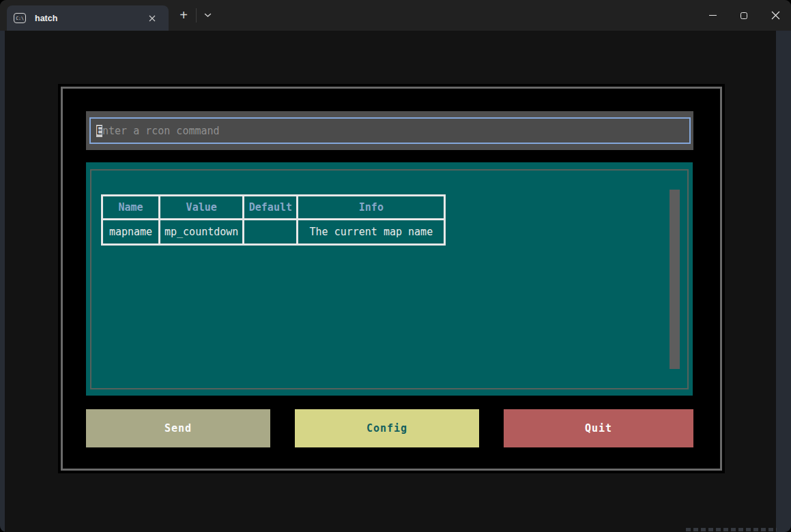  I want to click on tab-close-icon, so click(152, 18).